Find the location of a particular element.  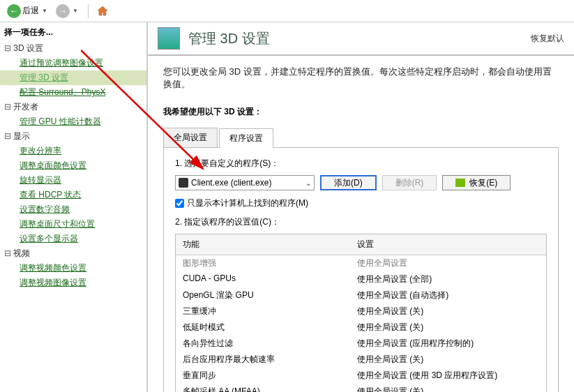

step2-label: 2. 指定该程序的设置值(C)： is located at coordinates (361, 222).